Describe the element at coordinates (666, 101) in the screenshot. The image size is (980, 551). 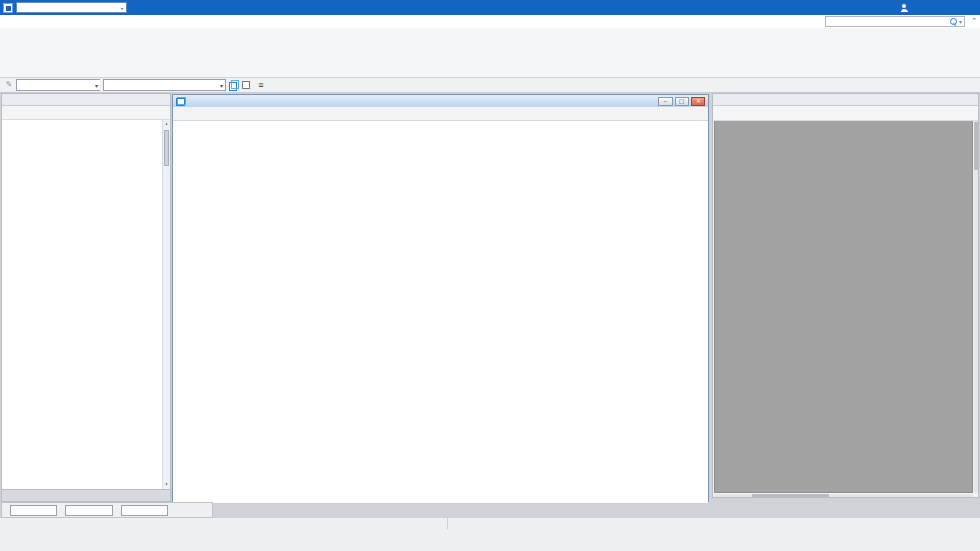
I see `view-minimize-button: –` at that location.